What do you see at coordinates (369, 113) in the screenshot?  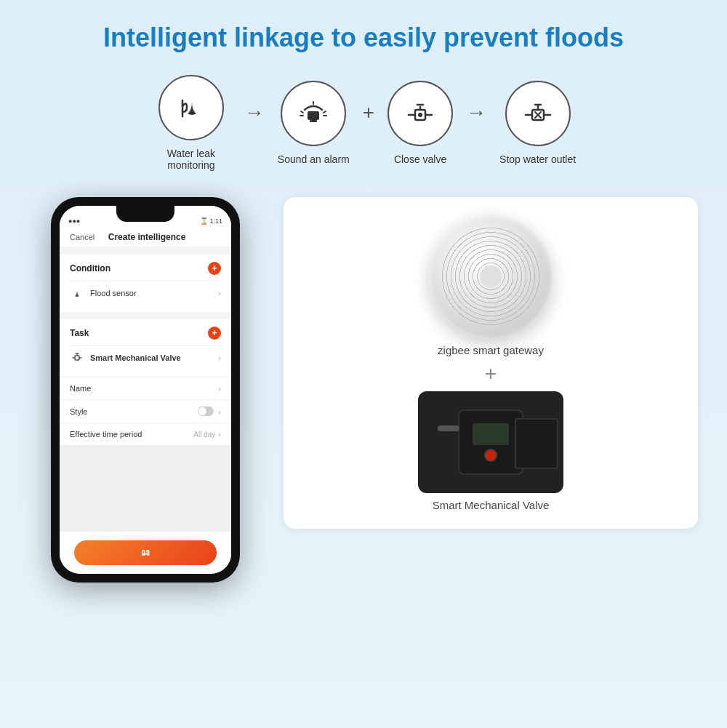 I see `plus-1: +` at bounding box center [369, 113].